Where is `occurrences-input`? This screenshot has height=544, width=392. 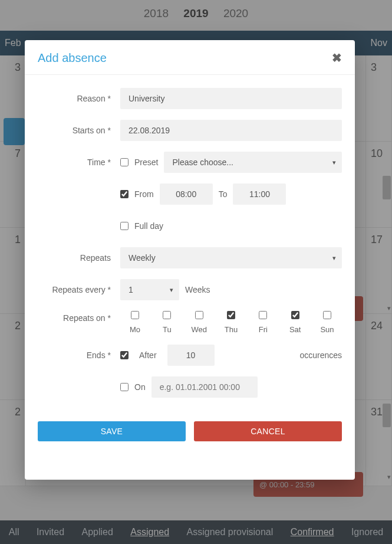 occurrences-input is located at coordinates (191, 355).